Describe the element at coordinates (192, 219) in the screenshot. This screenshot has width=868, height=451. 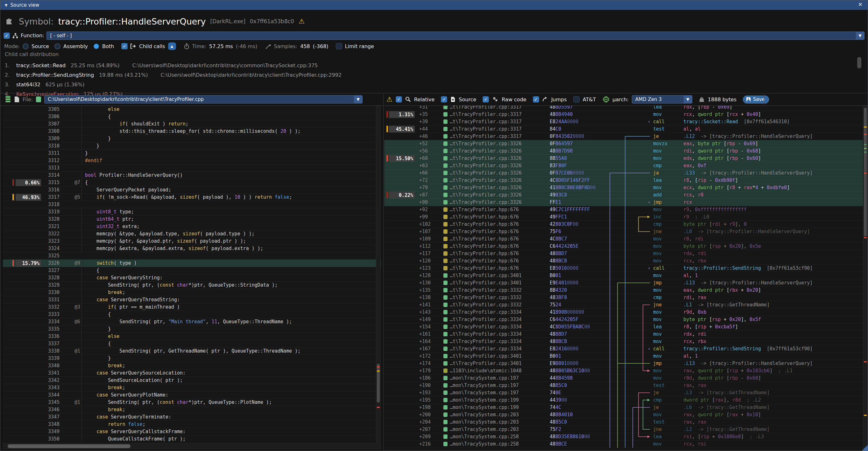
I see `source-line-row: 3320 uint64_t ptr;` at that location.